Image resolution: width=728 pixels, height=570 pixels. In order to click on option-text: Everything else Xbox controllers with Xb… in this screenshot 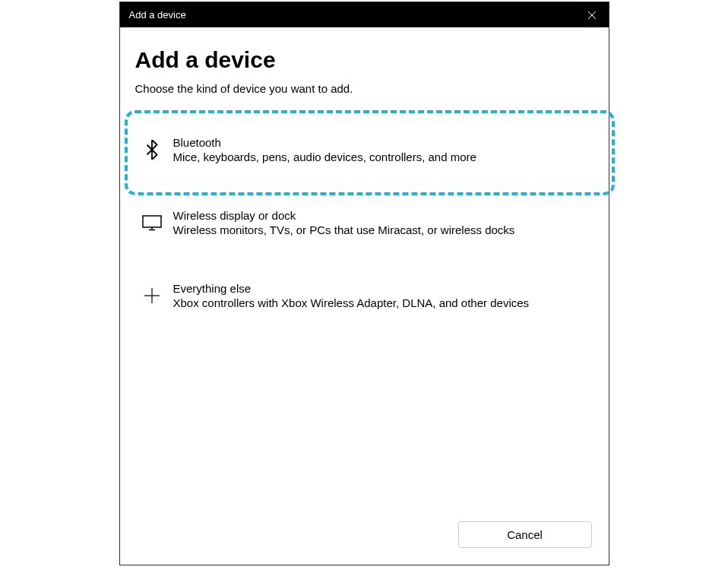, I will do `click(380, 296)`.